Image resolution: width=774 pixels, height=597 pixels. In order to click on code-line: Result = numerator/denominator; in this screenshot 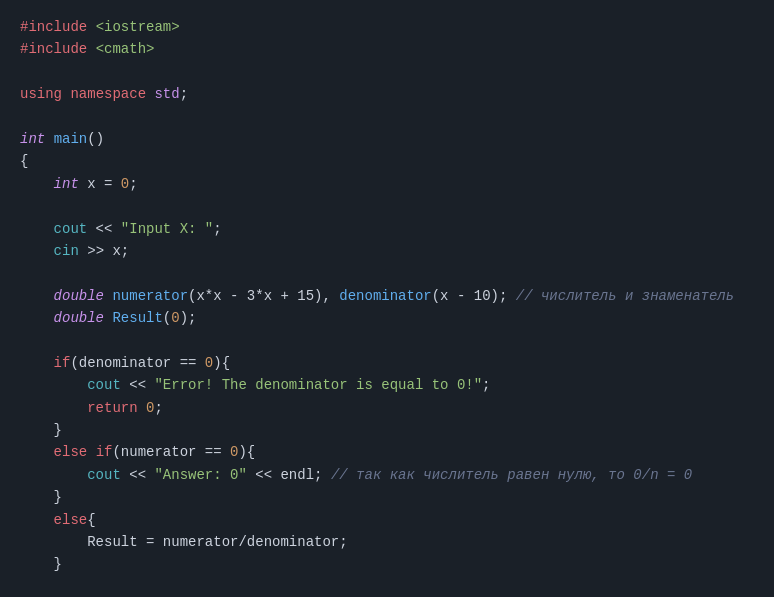, I will do `click(387, 542)`.